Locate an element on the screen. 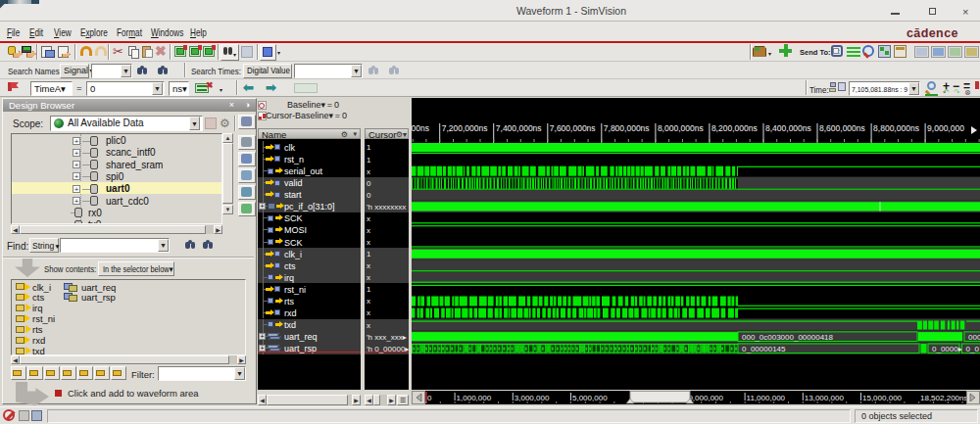 The height and width of the screenshot is (424, 980). svg-text: 7,600,000ns is located at coordinates (572, 128).